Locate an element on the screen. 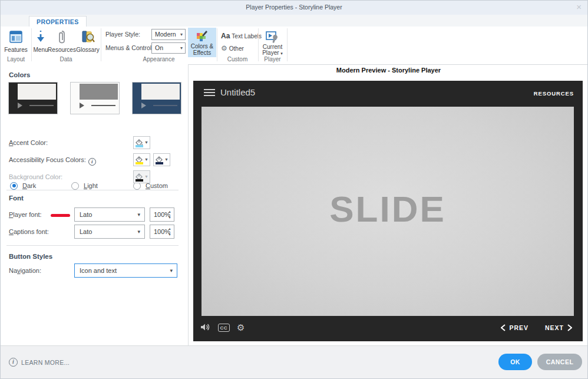  glossary-icon is located at coordinates (88, 38).